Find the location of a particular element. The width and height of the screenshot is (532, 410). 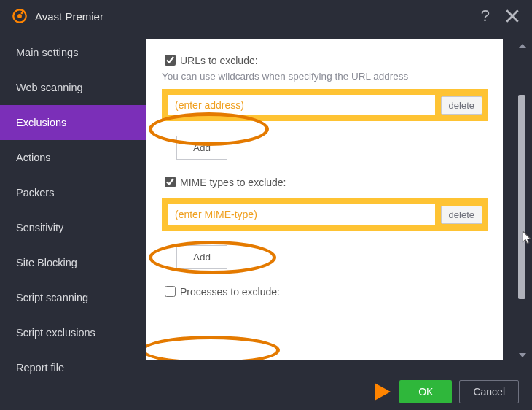

urls-checkbox is located at coordinates (171, 60).